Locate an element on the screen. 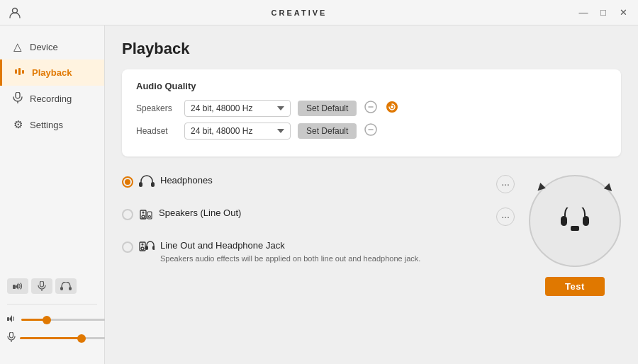 This screenshot has height=364, width=638. sidebar-item-recording: Recording is located at coordinates (52, 99).